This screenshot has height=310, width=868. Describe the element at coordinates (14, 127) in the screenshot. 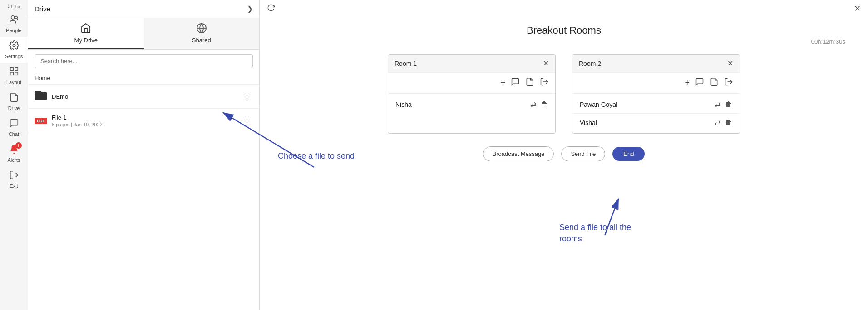

I see `sidebar-item-chat: Chat` at that location.